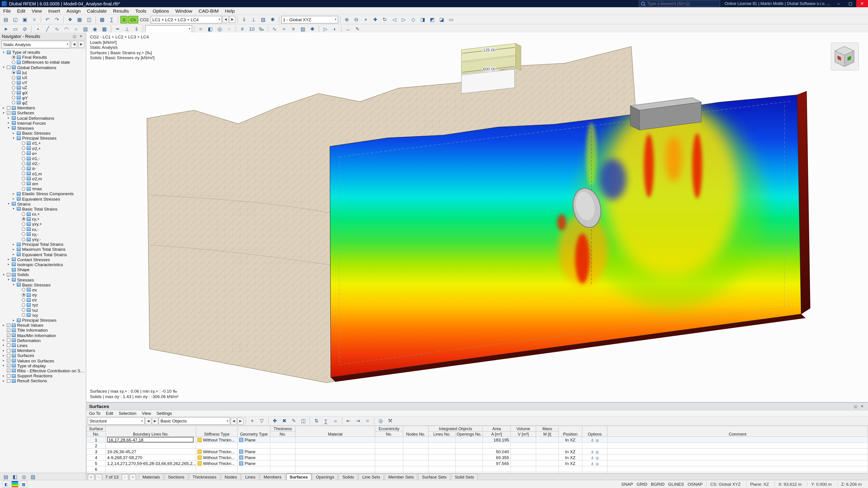 The height and width of the screenshot is (488, 868). I want to click on tree-item-x: εx,+, so click(43, 214).